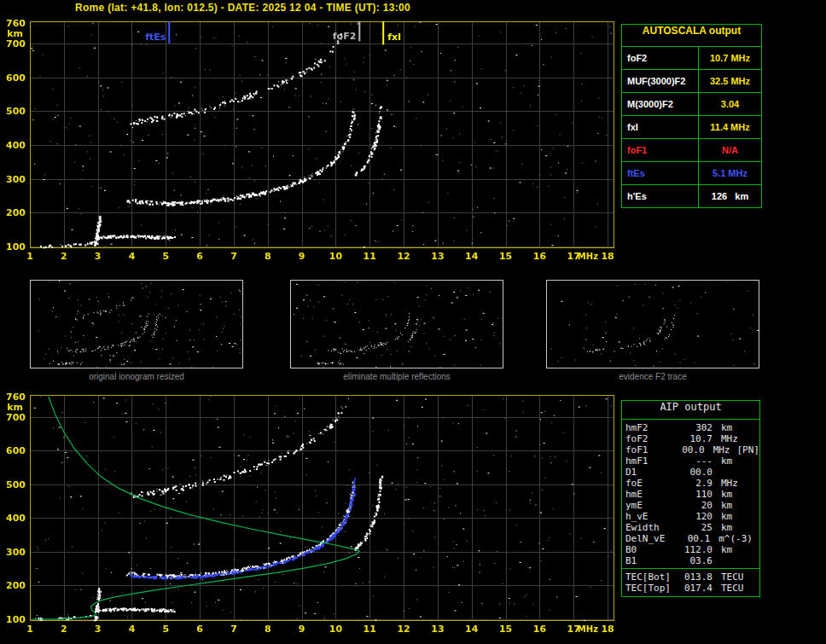 This screenshot has height=644, width=826. What do you see at coordinates (693, 561) in the screenshot?
I see `table-row: B1 03.6` at bounding box center [693, 561].